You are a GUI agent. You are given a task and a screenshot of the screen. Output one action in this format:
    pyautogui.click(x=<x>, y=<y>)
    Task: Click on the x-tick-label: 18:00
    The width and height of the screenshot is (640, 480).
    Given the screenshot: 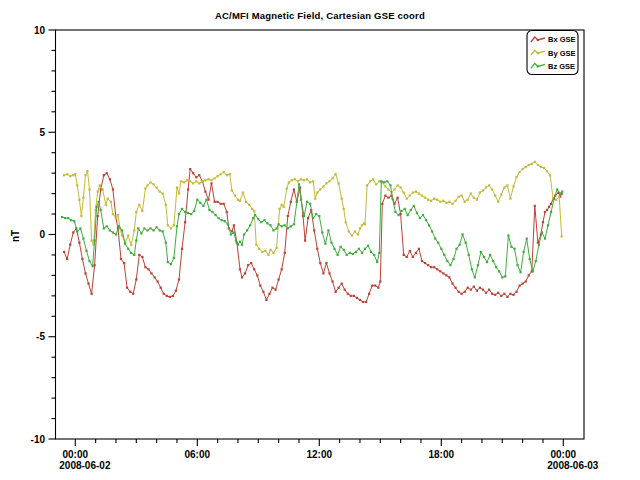 What is the action you would take?
    pyautogui.click(x=442, y=454)
    